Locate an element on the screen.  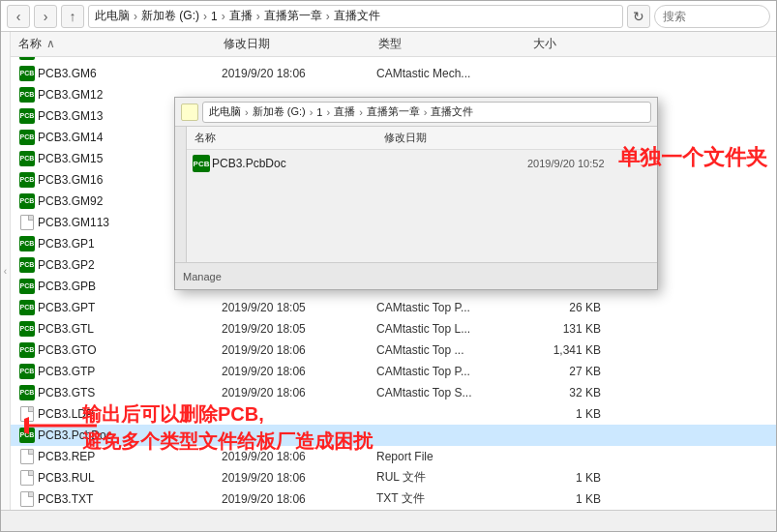
col-header-size: 大小 is located at coordinates (572, 44).